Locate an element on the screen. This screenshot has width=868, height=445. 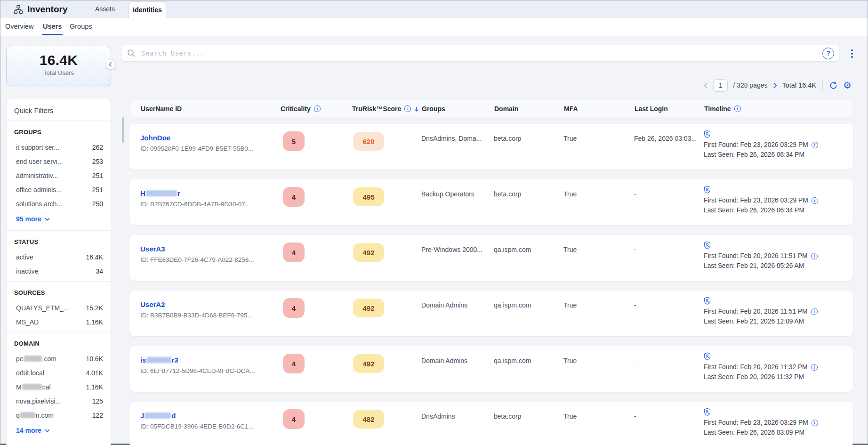
domain-cell: qa.ispm.com is located at coordinates (512, 361).